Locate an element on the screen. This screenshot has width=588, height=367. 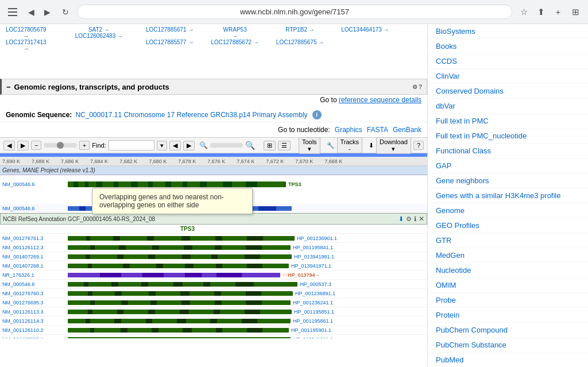
info-icon: i is located at coordinates (317, 115).